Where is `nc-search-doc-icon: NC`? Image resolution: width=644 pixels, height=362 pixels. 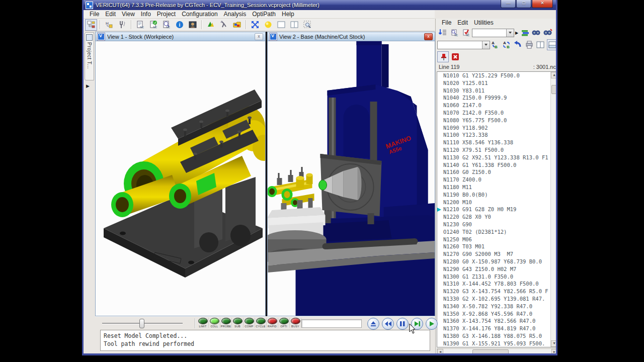 nc-search-doc-icon: NC is located at coordinates (454, 33).